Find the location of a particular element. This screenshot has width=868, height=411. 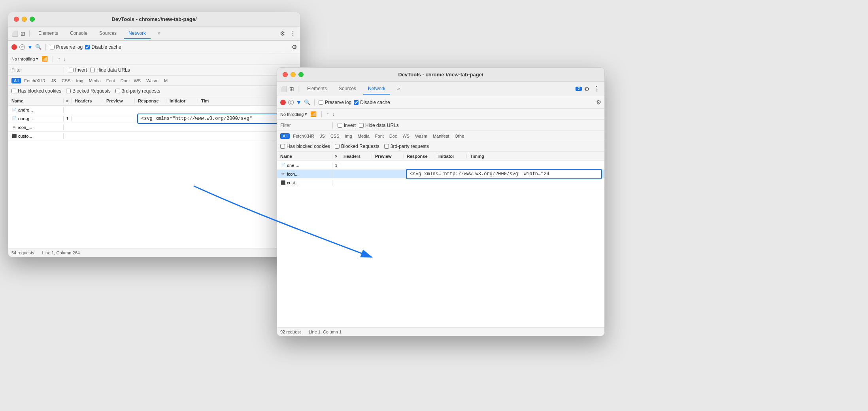

type-font-2: Font is located at coordinates (379, 136).